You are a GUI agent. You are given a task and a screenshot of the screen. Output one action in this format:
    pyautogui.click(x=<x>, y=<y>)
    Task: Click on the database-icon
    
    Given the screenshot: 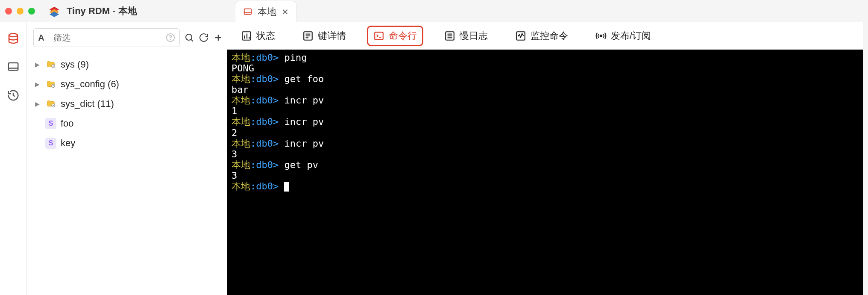 What is the action you would take?
    pyautogui.click(x=13, y=39)
    